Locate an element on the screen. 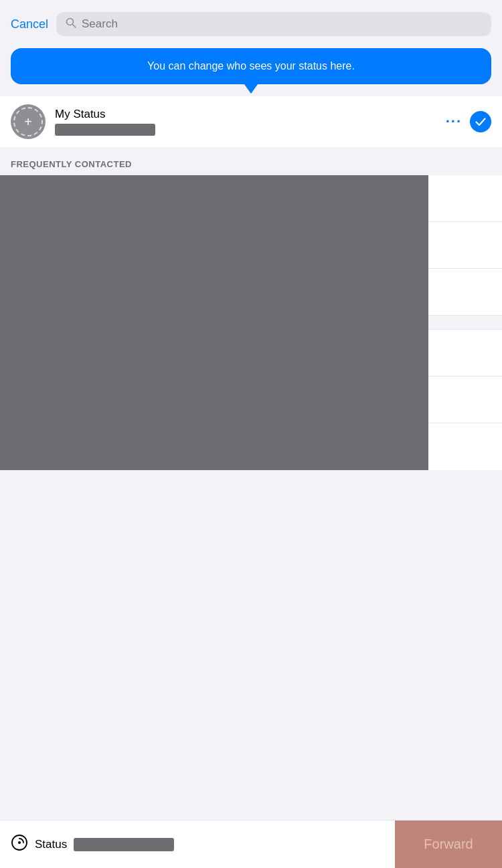 This screenshot has width=502, height=868. my-status-bar is located at coordinates (105, 130).